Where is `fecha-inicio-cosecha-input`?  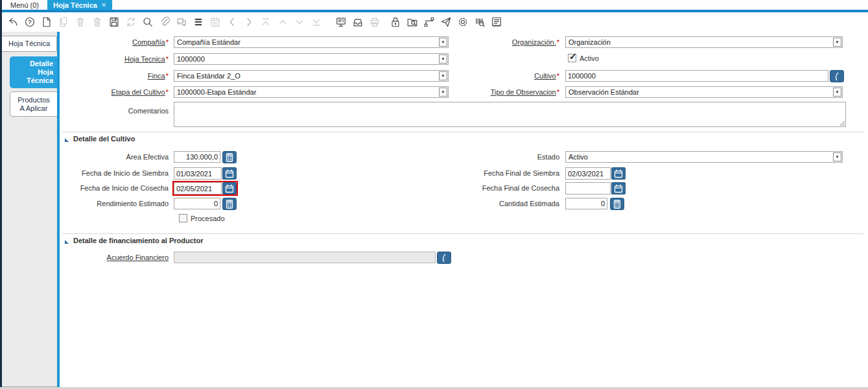
fecha-inicio-cosecha-input is located at coordinates (198, 188).